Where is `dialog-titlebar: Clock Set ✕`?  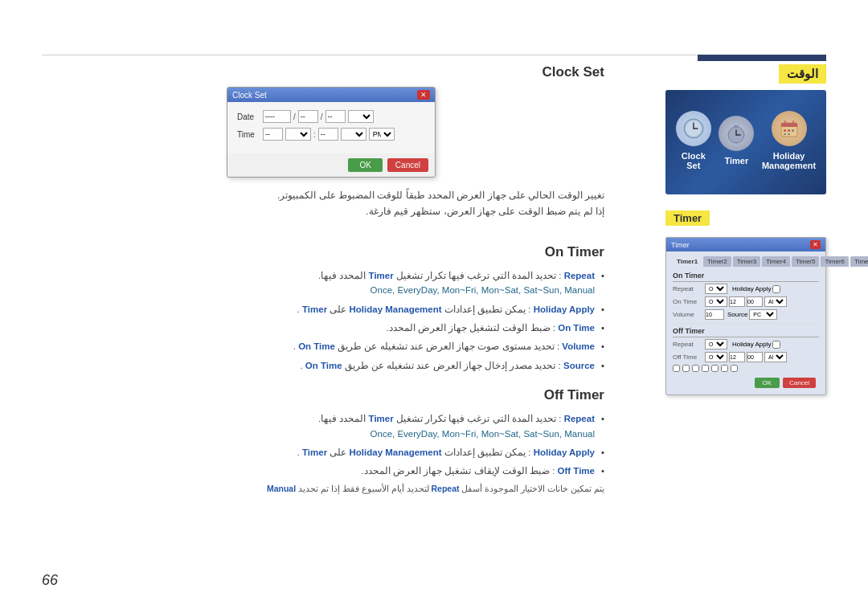
dialog-titlebar: Clock Set ✕ is located at coordinates (331, 95).